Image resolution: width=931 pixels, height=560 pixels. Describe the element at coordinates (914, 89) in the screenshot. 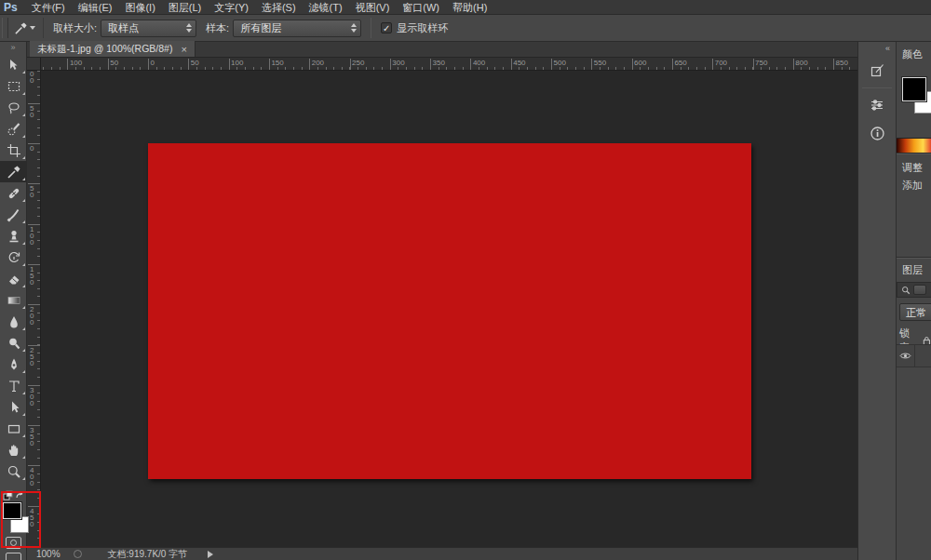

I see `panel-foreground-swatch` at that location.